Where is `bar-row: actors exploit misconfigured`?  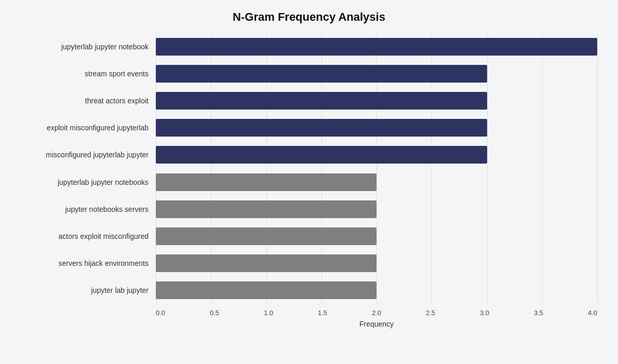
bar-row: actors exploit misconfigured is located at coordinates (309, 236).